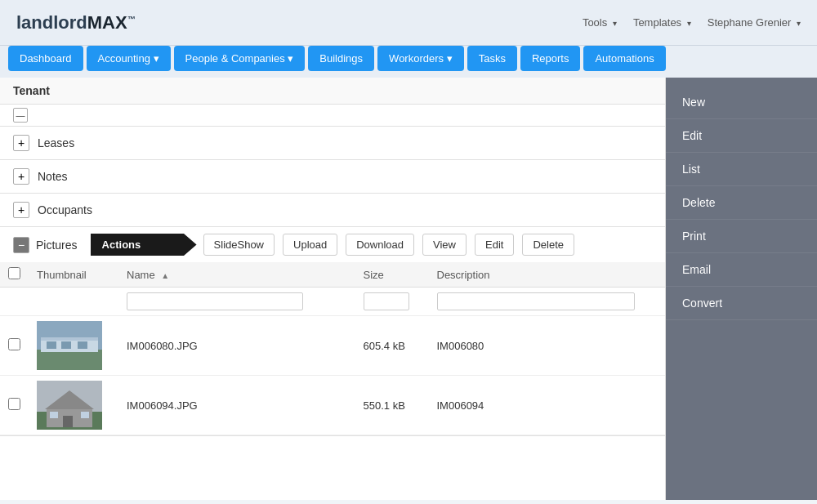  What do you see at coordinates (240, 59) in the screenshot?
I see `nav-people: People & Companies ▾` at bounding box center [240, 59].